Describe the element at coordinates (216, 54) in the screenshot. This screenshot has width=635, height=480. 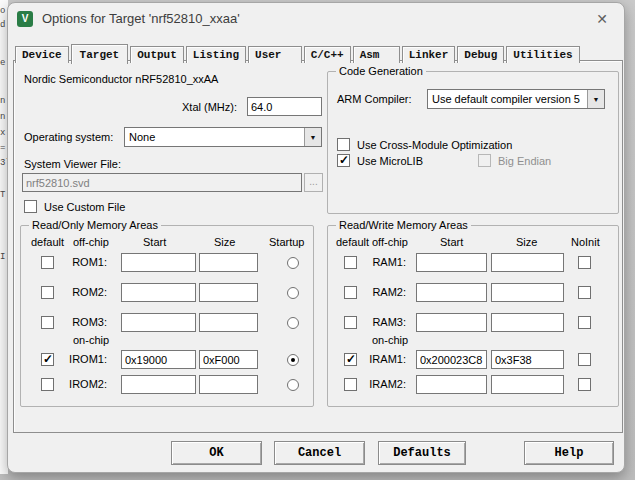
I see `tab-listing: Listing` at that location.